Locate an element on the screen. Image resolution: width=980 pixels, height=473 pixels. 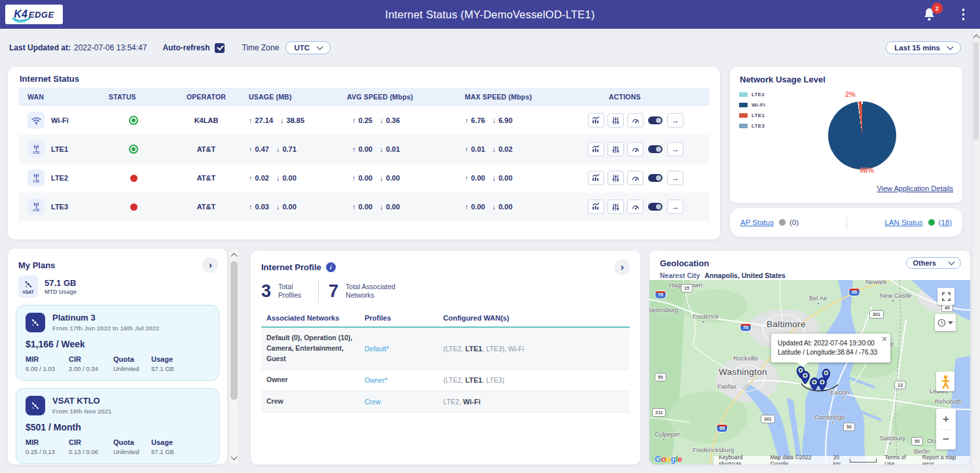
internet-profile-expand-button: › is located at coordinates (622, 267).